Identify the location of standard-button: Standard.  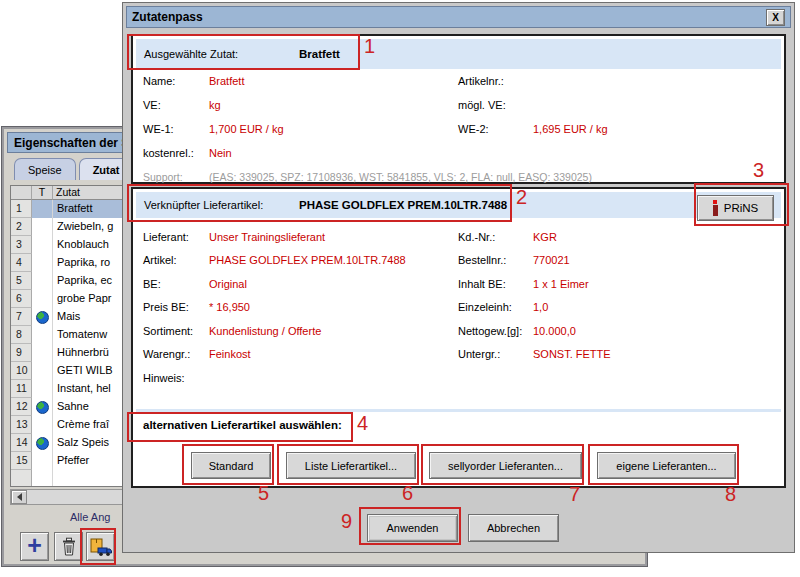
(231, 466).